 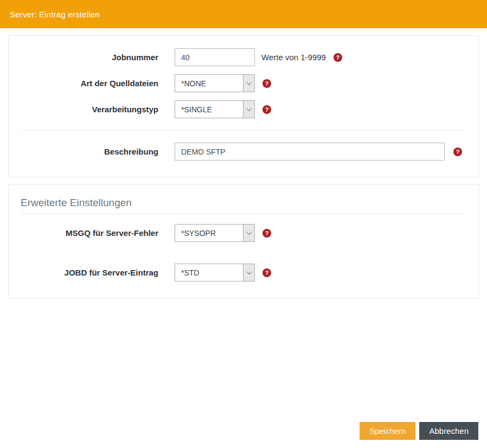 I want to click on jobd-label: JOBD für Server-Eintrag, so click(x=89, y=272).